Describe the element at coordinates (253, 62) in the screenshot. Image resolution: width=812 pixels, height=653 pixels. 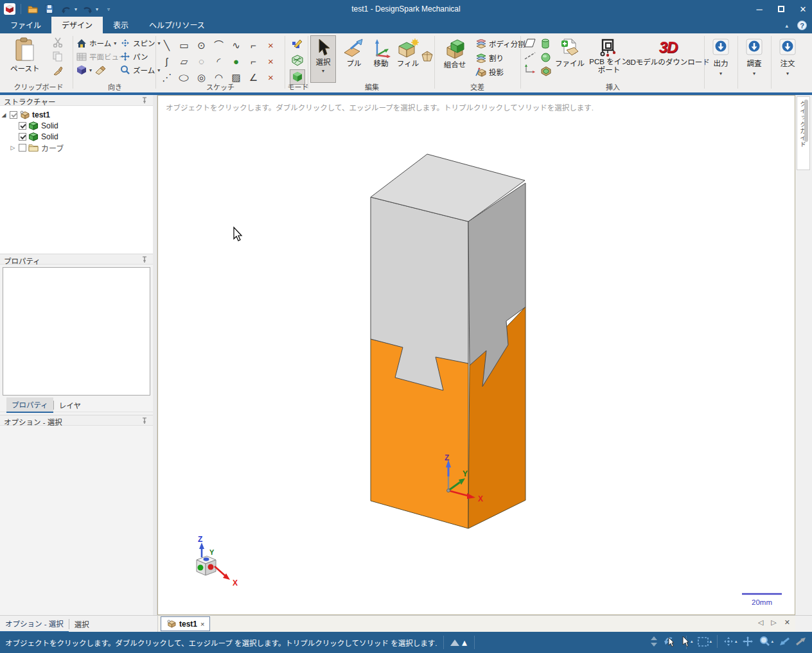
I see `sketch-bend-icon: ⌐` at that location.